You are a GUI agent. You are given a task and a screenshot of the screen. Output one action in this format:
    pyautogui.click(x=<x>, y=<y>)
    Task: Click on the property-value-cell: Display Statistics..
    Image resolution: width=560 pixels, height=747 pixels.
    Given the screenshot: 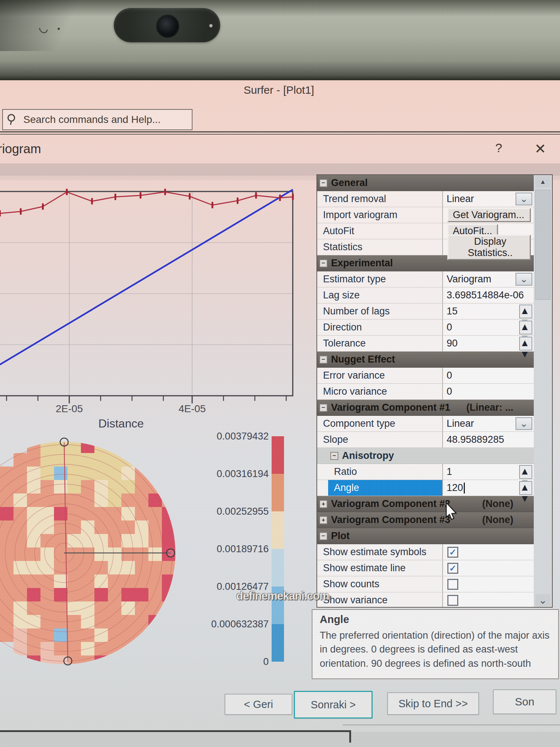 What is the action you would take?
    pyautogui.click(x=488, y=247)
    